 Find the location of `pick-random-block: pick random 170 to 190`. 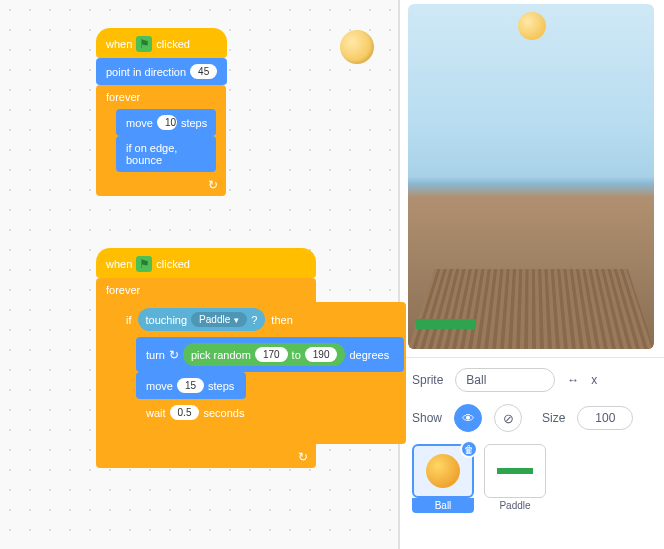

pick-random-block: pick random 170 to 190 is located at coordinates (264, 354).